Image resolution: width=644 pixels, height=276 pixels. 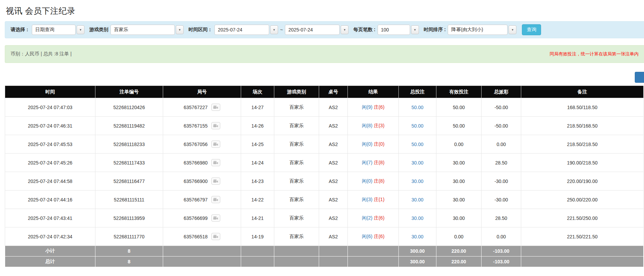 I want to click on cell-bet-id: 522681115111, so click(x=129, y=200).